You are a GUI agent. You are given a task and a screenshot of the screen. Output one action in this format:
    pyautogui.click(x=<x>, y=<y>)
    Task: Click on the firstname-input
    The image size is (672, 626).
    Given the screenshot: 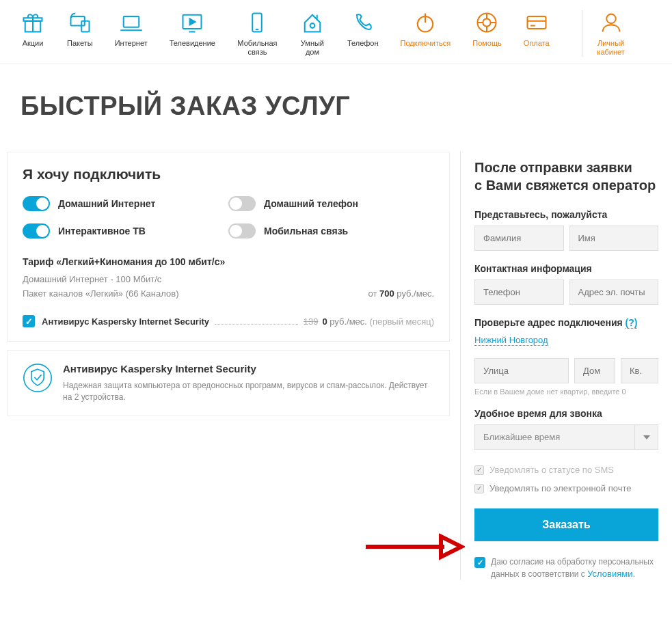 What is the action you would take?
    pyautogui.click(x=614, y=238)
    